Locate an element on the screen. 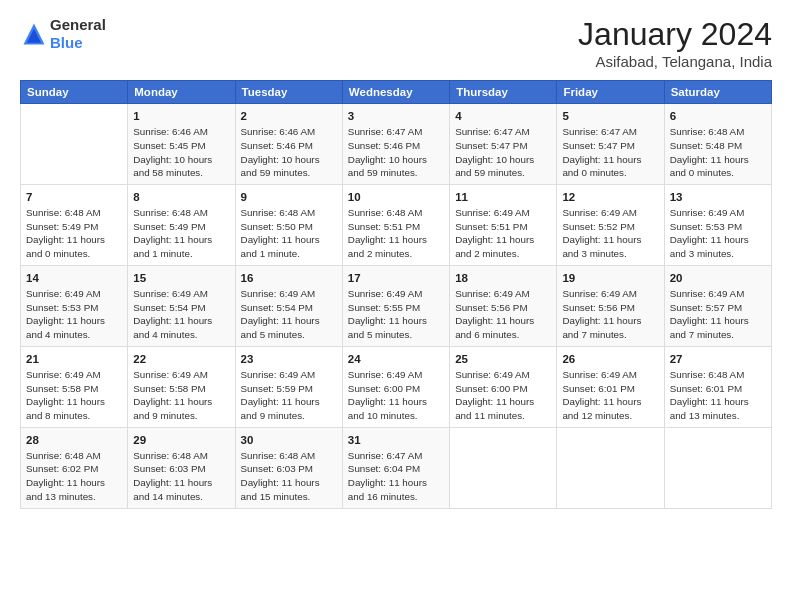 The width and height of the screenshot is (792, 612). calendar-week-2: 7Sunrise: 6:48 AMSunset: 5:49 PMDaylight… is located at coordinates (396, 224).